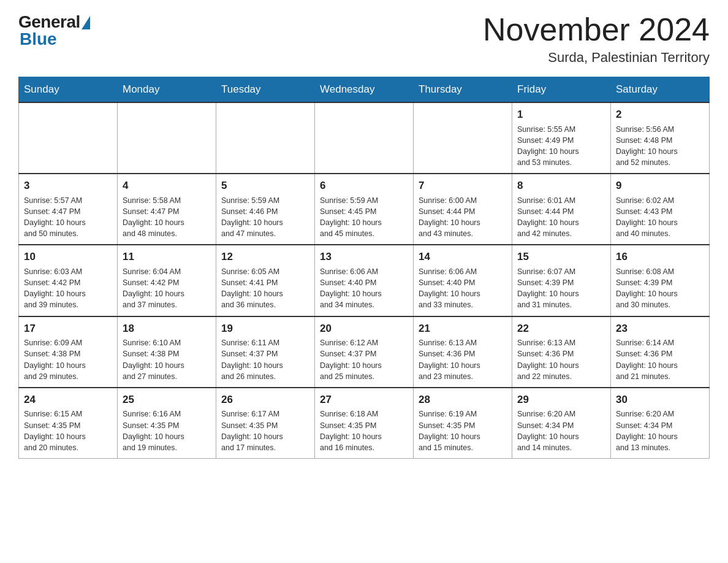 This screenshot has height=563, width=728. Describe the element at coordinates (463, 423) in the screenshot. I see `calendar-cell: 28Sunrise: 6:19 AM Sunset: 4:35 PM Dayli…` at that location.